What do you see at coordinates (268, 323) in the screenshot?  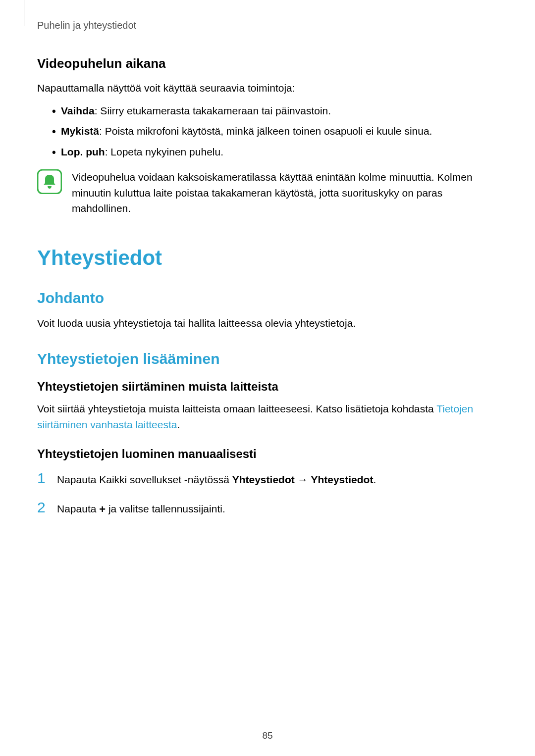 I see `intro-body: Voit luoda uusia yhteystietoja tai halli…` at bounding box center [268, 323].